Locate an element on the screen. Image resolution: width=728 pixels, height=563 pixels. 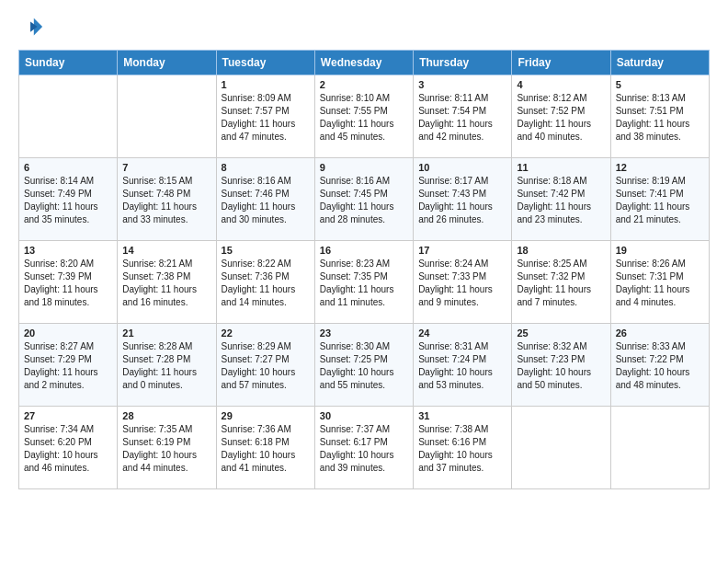
calendar-cell: 5Sunrise: 8:13 AM Sunset: 7:51 PM Daylig… is located at coordinates (660, 117).